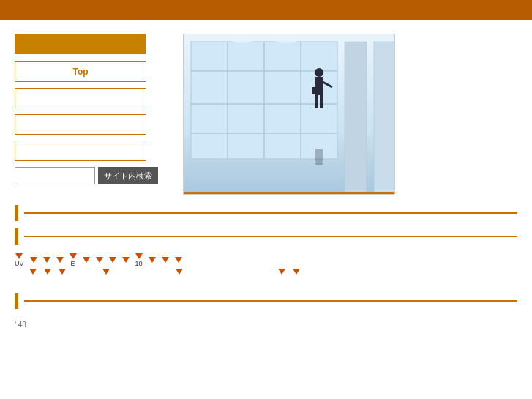  What do you see at coordinates (73, 261) in the screenshot?
I see `arrow-e: E` at bounding box center [73, 261].